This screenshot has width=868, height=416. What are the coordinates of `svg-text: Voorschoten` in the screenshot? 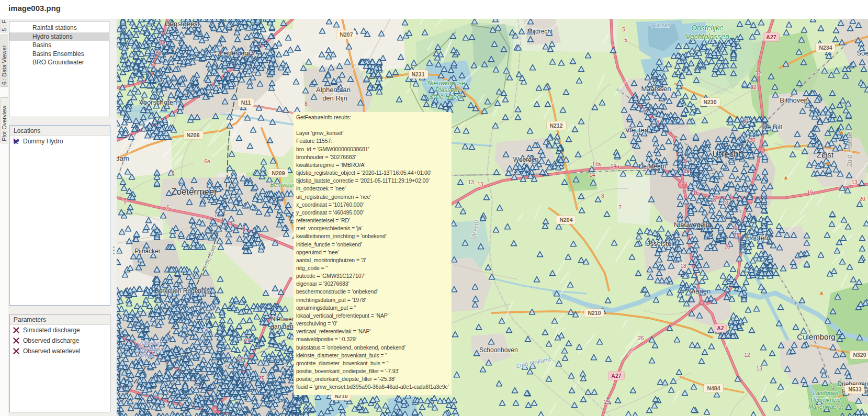 It's located at (158, 103).